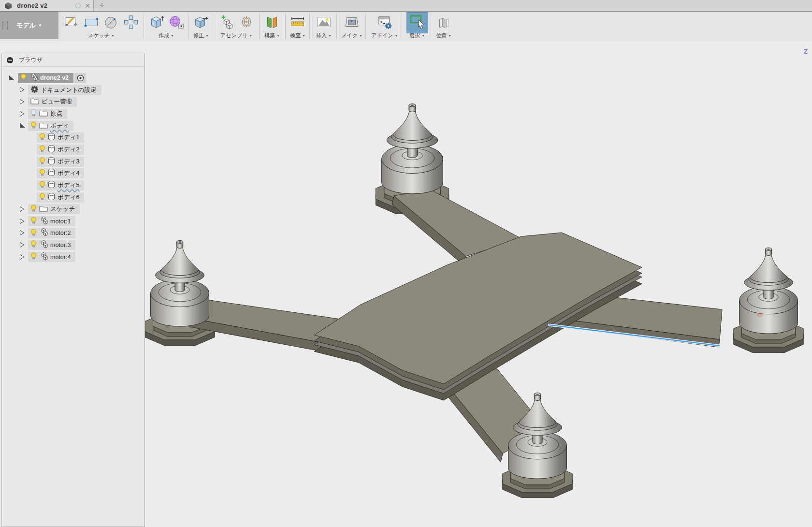  What do you see at coordinates (444, 36) in the screenshot?
I see `position-dropdown: 位置▼` at bounding box center [444, 36].